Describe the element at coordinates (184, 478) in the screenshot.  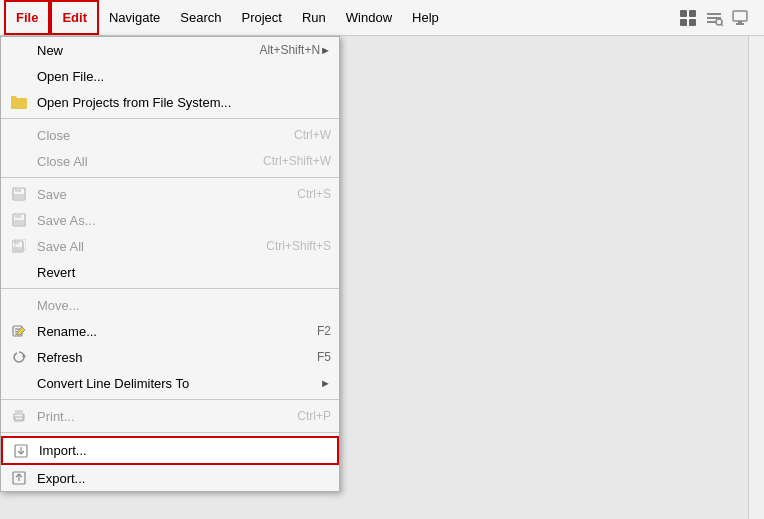
I see `menu-item-export-label: Export...` at that location.